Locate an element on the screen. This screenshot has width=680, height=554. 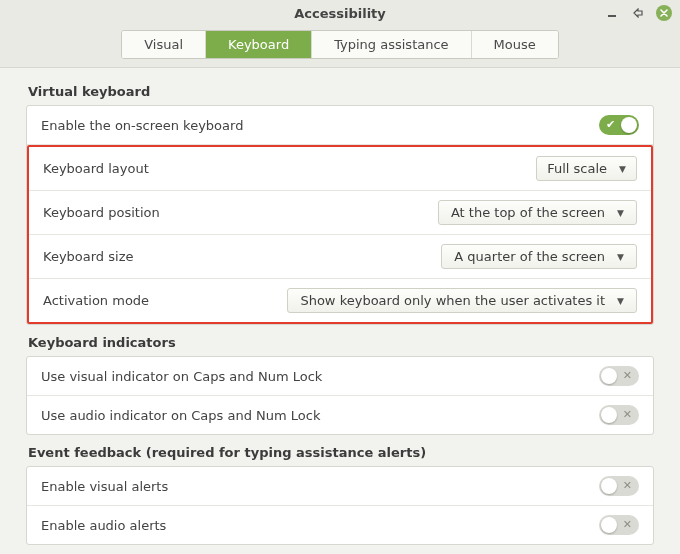
row-enable-onscreen-keyboard: Enable the on-screen keyboard ✔ is located at coordinates (340, 126).